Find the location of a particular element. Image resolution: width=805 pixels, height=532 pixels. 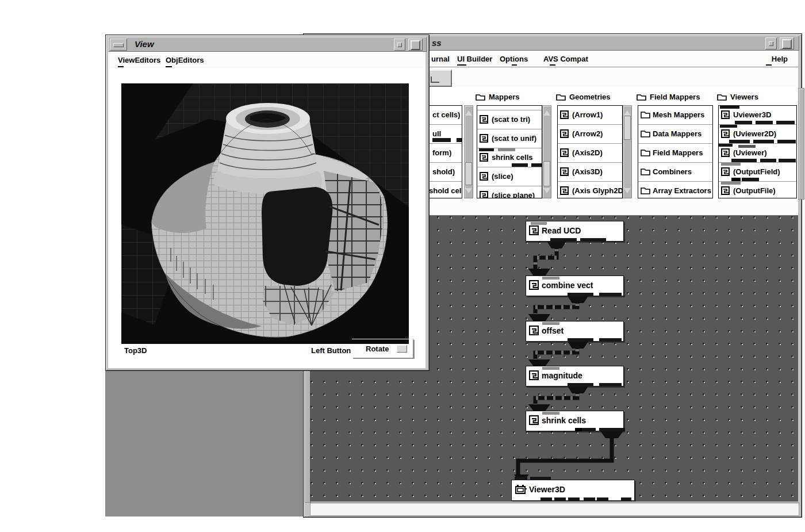

window-menu-icon is located at coordinates (118, 45).